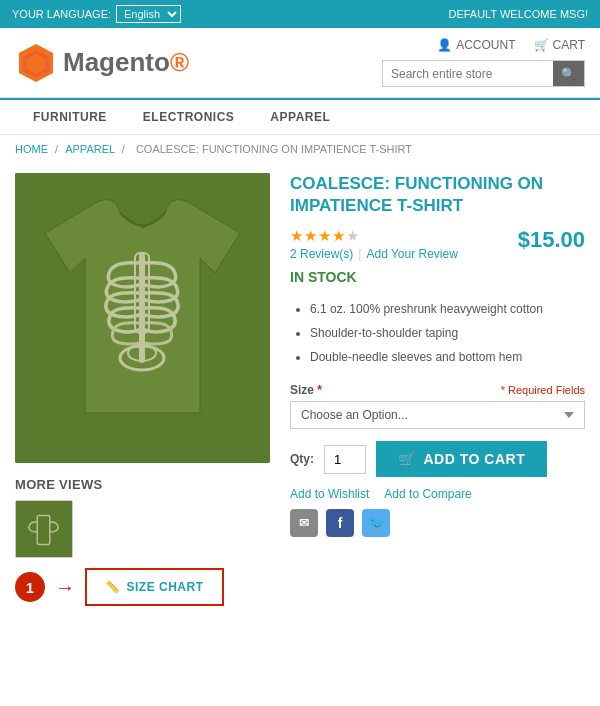  I want to click on email-share-icon: ✉, so click(304, 523).